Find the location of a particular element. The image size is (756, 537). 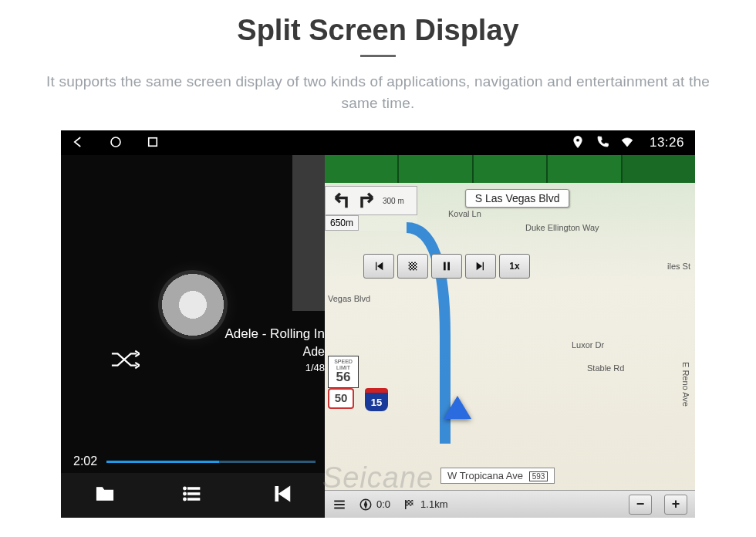

clock: 13:26 is located at coordinates (667, 143).